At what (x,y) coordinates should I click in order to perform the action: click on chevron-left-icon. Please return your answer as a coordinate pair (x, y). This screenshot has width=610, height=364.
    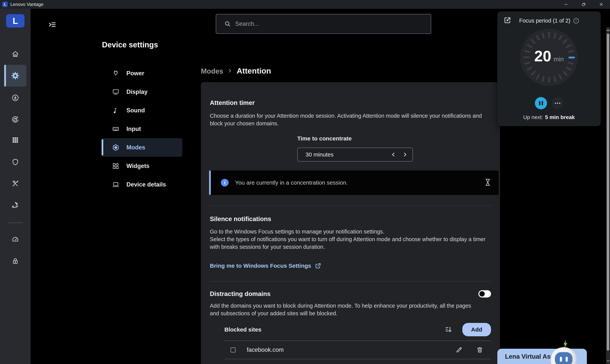
    Looking at the image, I should click on (393, 155).